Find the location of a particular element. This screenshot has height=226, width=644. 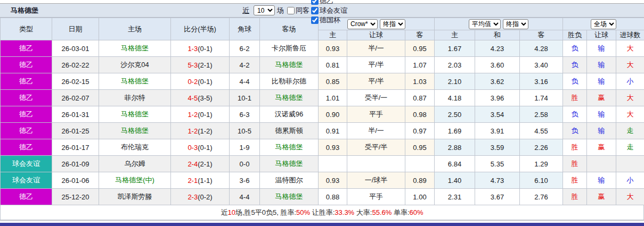

stat-label: 单率: is located at coordinates (401, 213).